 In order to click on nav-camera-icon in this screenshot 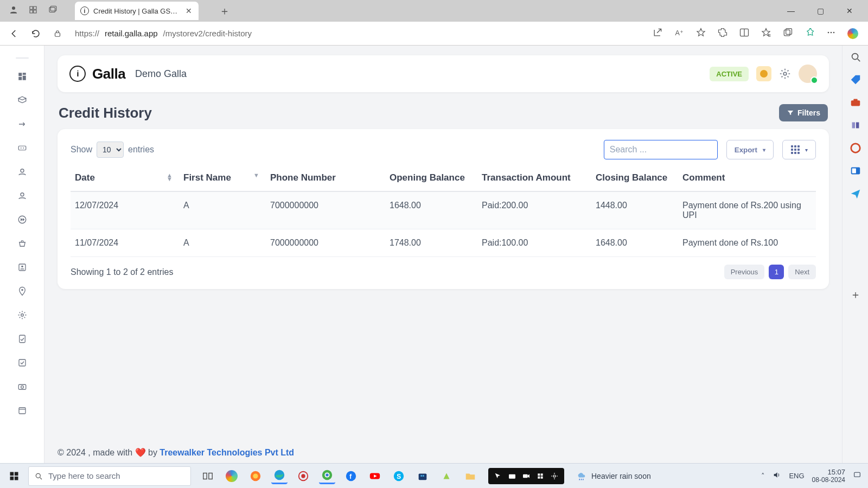, I will do `click(22, 387)`.